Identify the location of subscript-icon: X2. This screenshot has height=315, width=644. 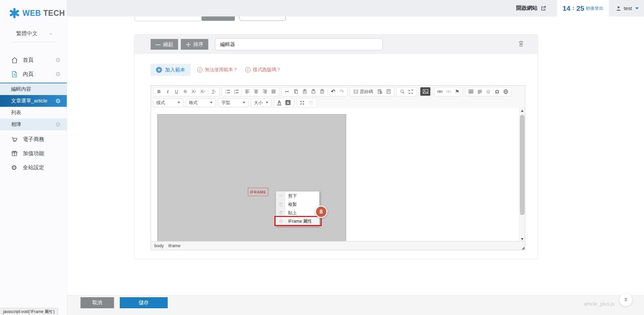
(194, 92).